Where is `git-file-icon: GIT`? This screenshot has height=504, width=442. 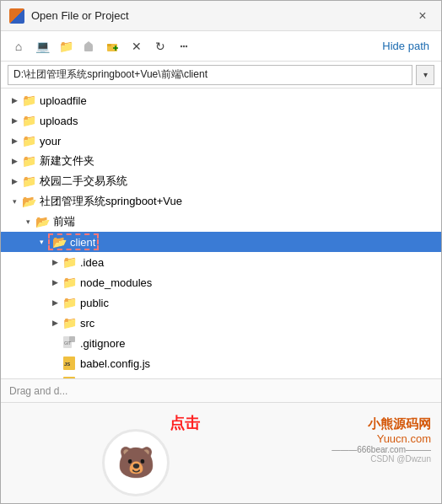 git-file-icon: GIT is located at coordinates (69, 343).